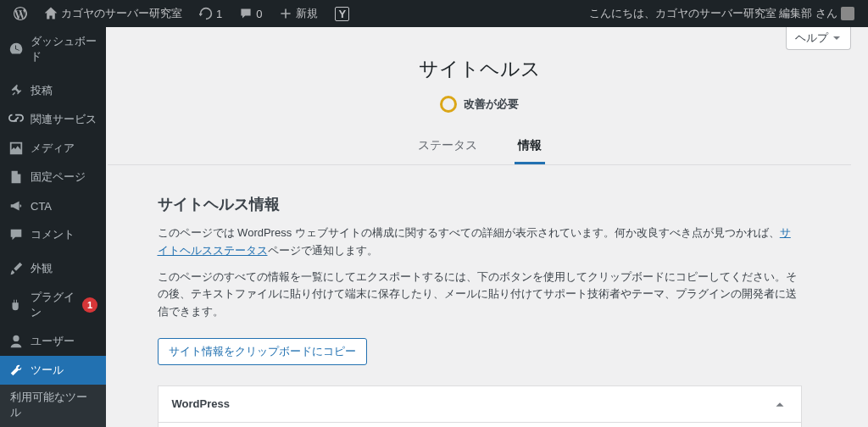 This screenshot has width=868, height=427. What do you see at coordinates (53, 119) in the screenshot?
I see `menu-related-services: 関連サービス` at bounding box center [53, 119].